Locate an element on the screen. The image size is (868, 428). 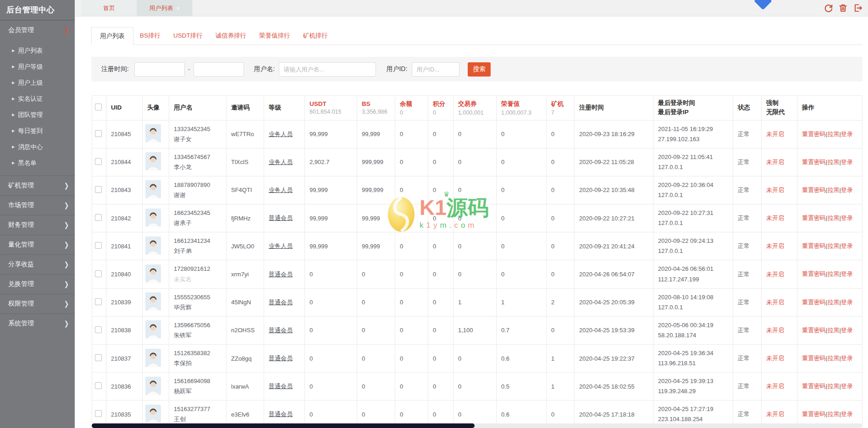
topbar-tab: 用户列表 × is located at coordinates (165, 8).